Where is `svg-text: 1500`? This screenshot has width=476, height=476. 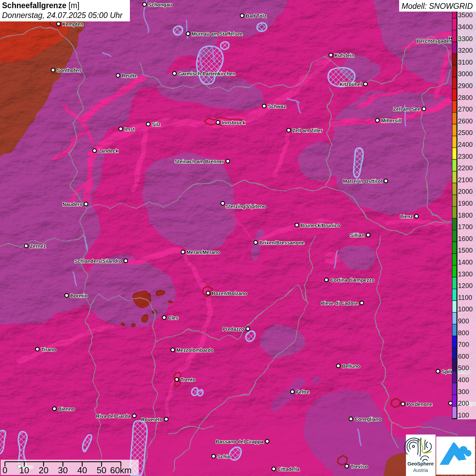
svg-text: 1500 is located at coordinates (465, 250).